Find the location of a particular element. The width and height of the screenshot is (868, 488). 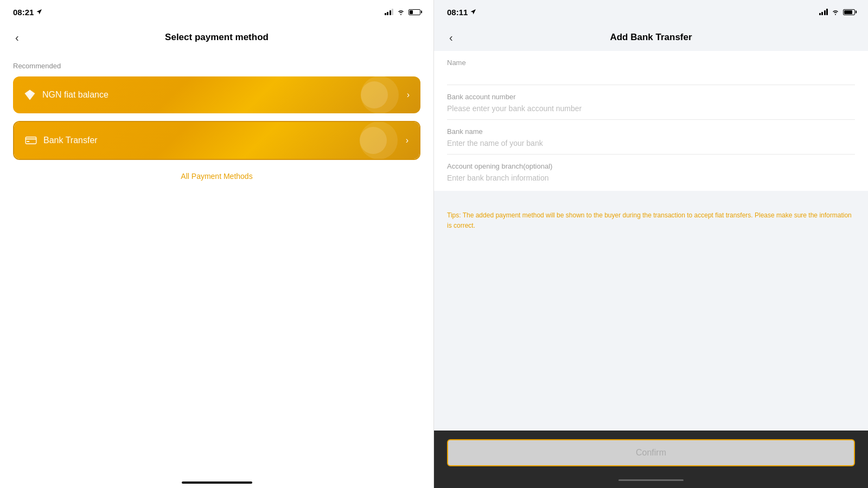

bank-account-input: Please enter your bank account number is located at coordinates (651, 112).